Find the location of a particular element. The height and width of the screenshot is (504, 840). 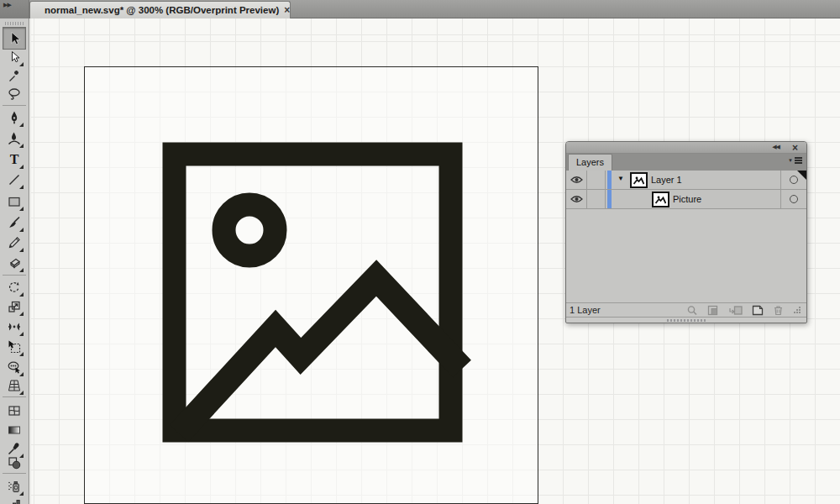

tool-shape-builder is located at coordinates (14, 367).